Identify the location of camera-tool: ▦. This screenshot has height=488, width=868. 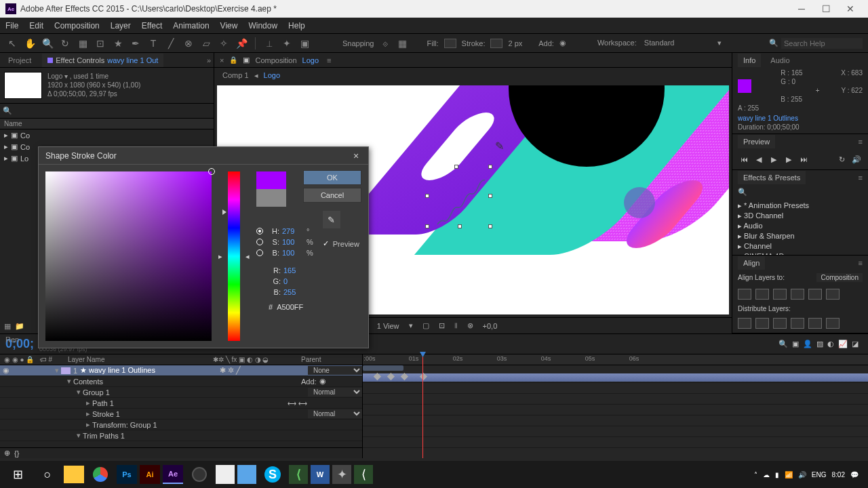
(83, 43).